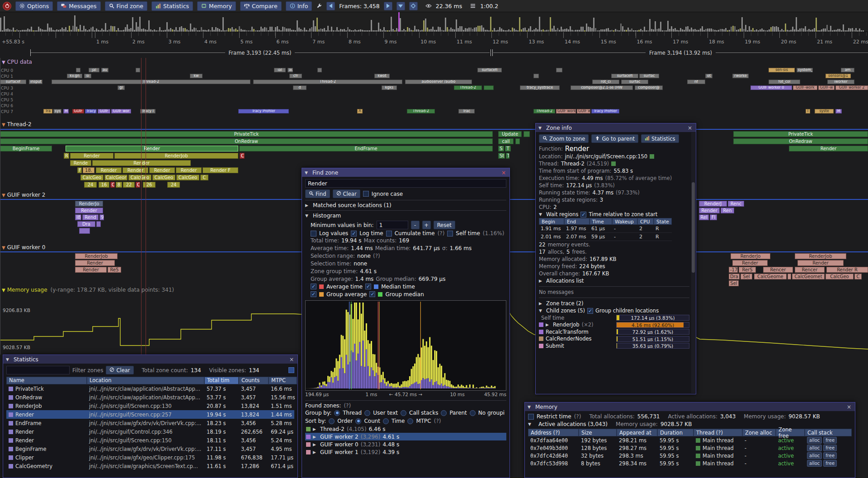  What do you see at coordinates (164, 177) in the screenshot?
I see `timeline-zone: CalcGeo` at bounding box center [164, 177].